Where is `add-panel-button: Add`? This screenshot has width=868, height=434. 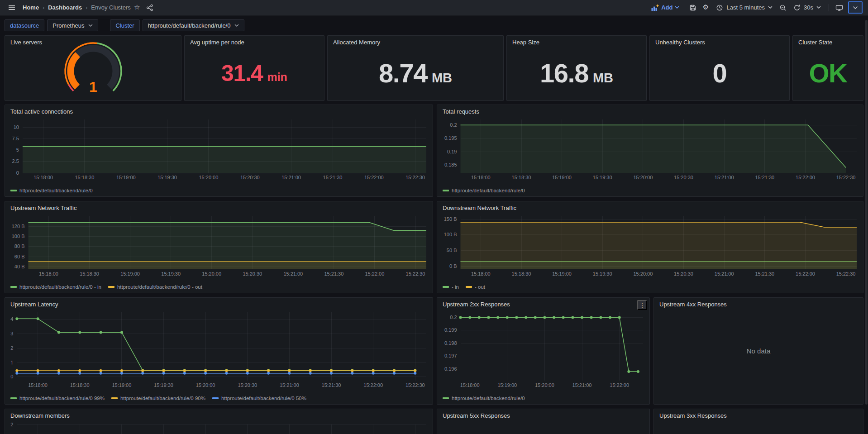 add-panel-button: Add is located at coordinates (665, 8).